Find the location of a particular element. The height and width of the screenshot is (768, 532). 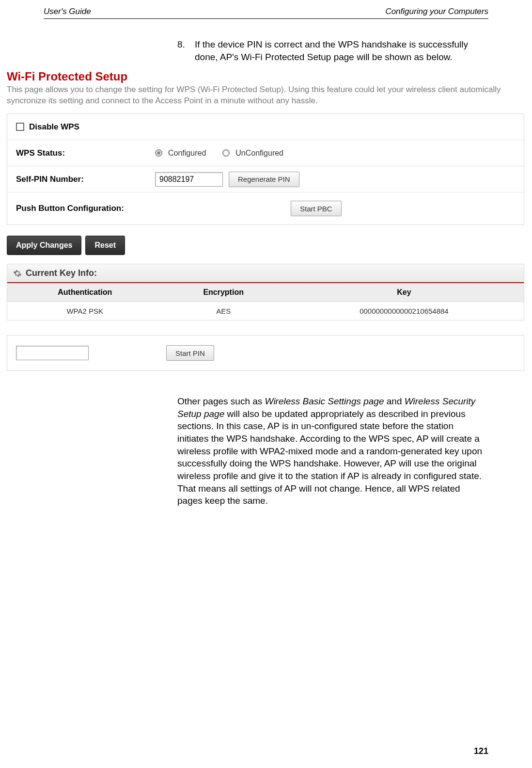

disable-wps-text: Disable WPS is located at coordinates (54, 127).